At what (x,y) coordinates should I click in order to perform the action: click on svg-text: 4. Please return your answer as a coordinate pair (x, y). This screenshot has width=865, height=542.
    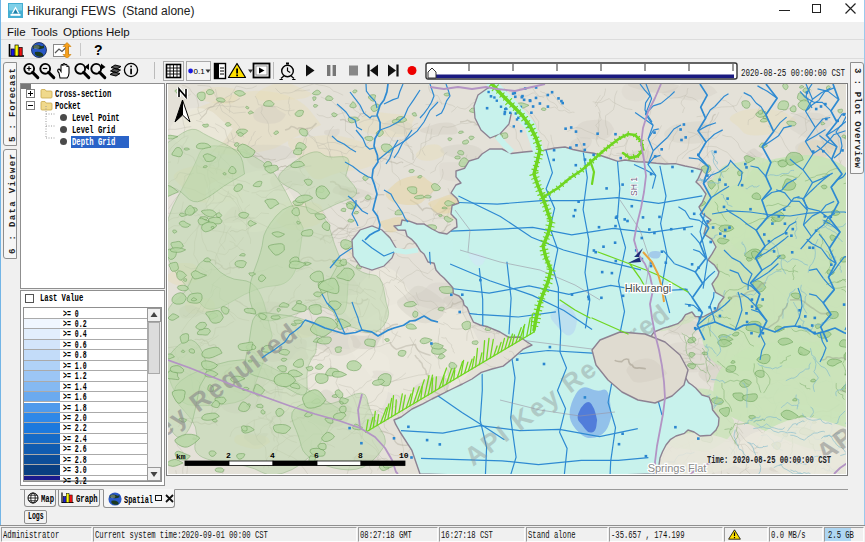
    Looking at the image, I should click on (272, 456).